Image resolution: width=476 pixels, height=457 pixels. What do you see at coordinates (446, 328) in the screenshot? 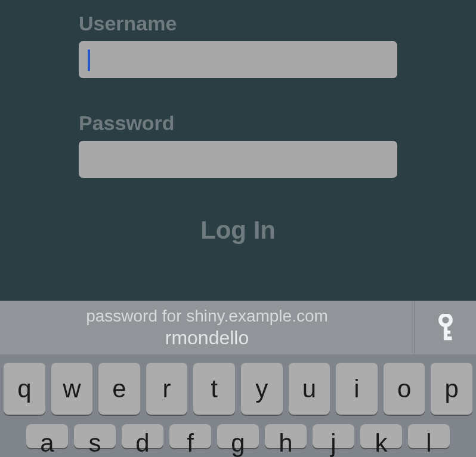
I see `key-icon` at bounding box center [446, 328].